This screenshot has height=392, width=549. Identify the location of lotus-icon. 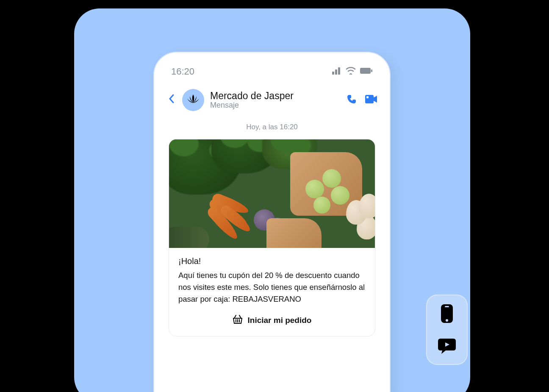
(193, 100).